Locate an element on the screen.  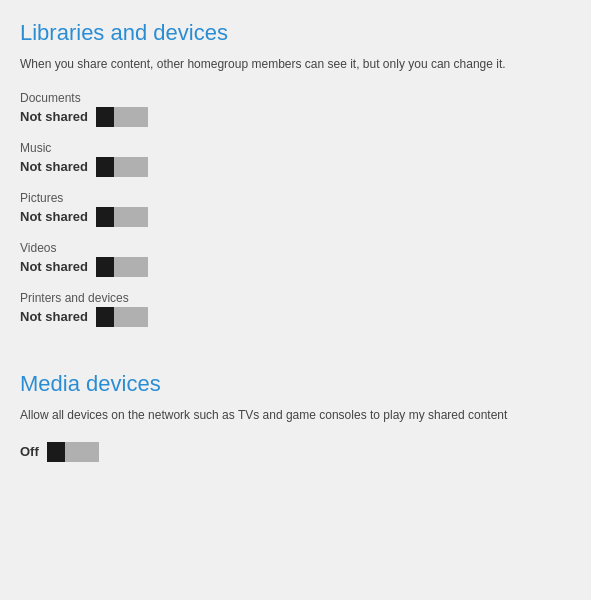
printers-label: Printers and devices is located at coordinates (296, 298).